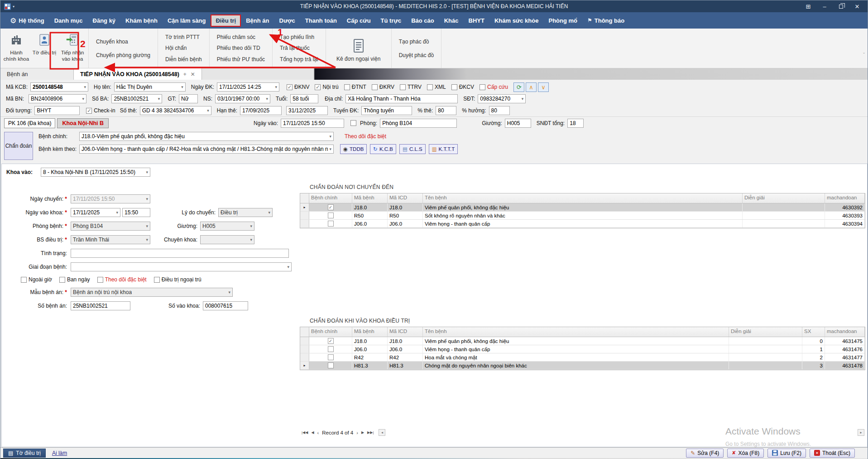  Describe the element at coordinates (180, 253) in the screenshot. I see `tinh-trang-field` at that location.